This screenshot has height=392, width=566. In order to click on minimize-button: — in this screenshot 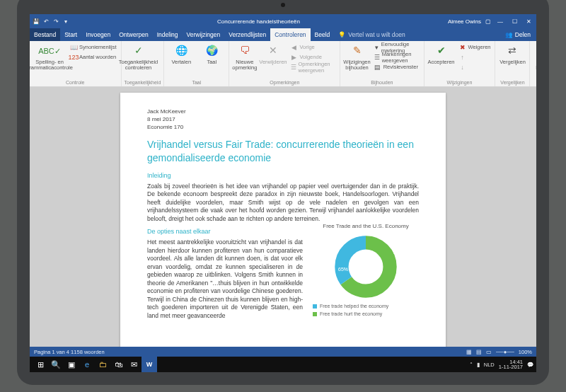, I will do `click(500, 21)`.